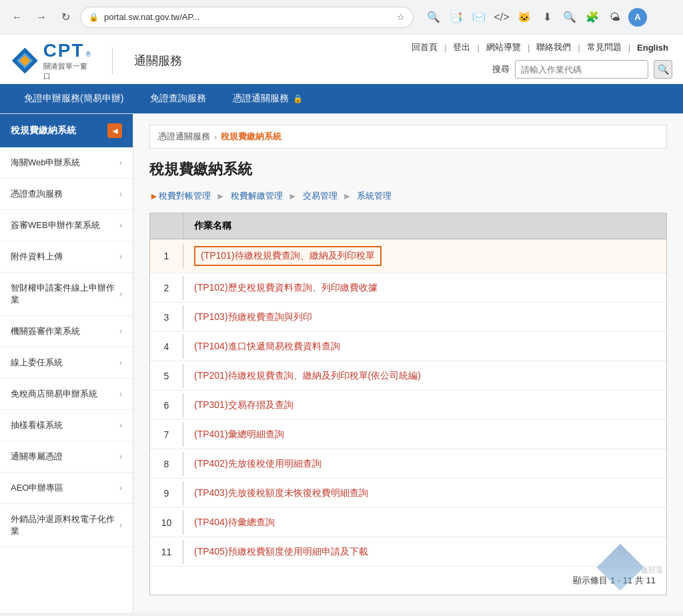 Image resolution: width=683 pixels, height=616 pixels. What do you see at coordinates (55, 225) in the screenshot?
I see `sidebar-item-label: 簽審WEB申辦作業系統` at bounding box center [55, 225].